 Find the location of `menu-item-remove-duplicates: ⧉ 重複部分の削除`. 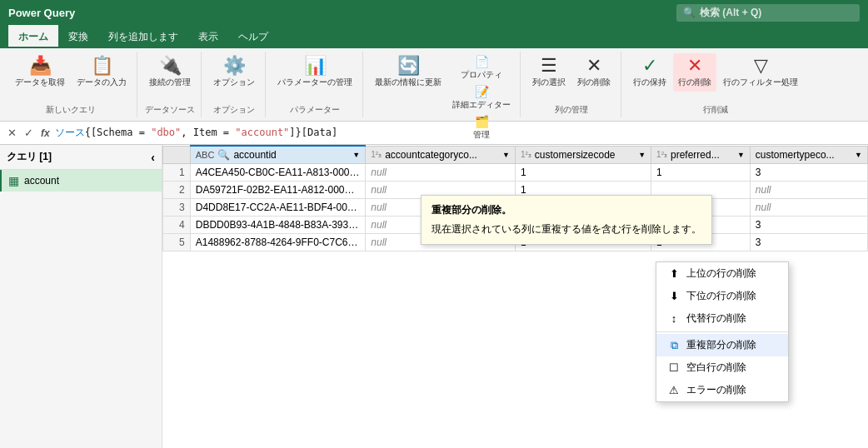

menu-item-remove-duplicates: ⧉ 重複部分の削除 is located at coordinates (722, 345).